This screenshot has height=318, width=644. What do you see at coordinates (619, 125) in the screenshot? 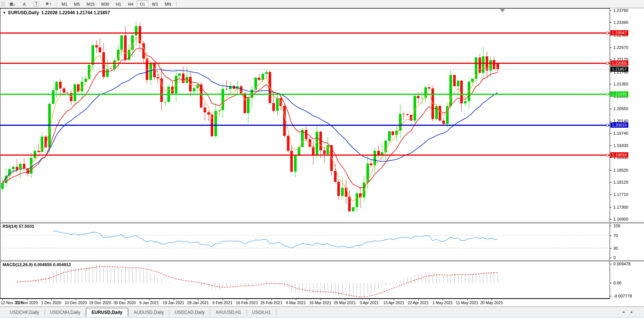
I see `hline-price-label: 1.20010` at bounding box center [619, 125].